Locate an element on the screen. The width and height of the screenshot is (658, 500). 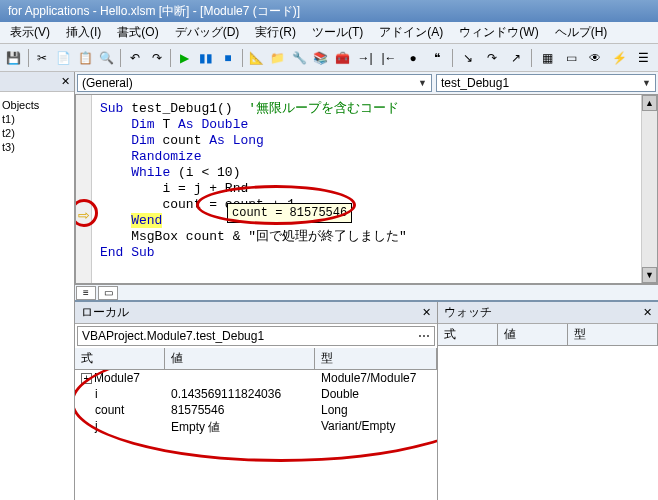
menu-view: 表示(V) is located at coordinates (30, 32).